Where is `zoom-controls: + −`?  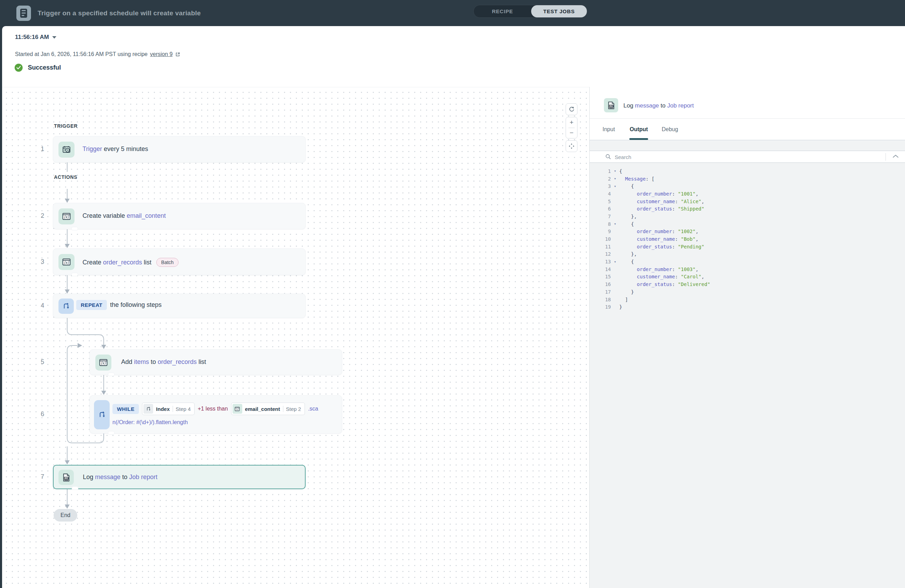
zoom-controls: + − is located at coordinates (572, 128).